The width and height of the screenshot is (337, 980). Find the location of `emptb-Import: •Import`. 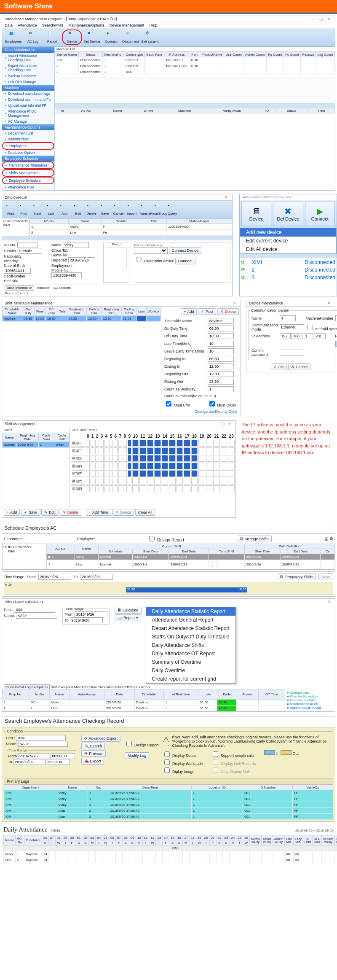

emptb-Import: •Import is located at coordinates (132, 209).